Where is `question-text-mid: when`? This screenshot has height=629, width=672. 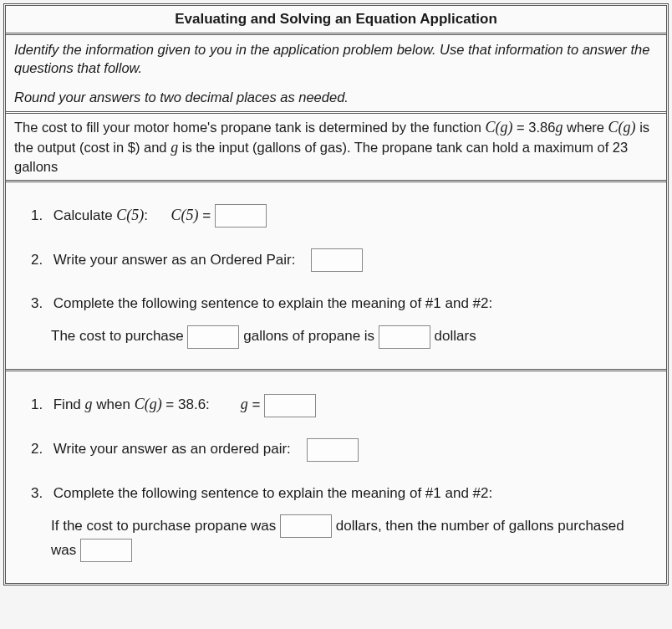 question-text-mid: when is located at coordinates (114, 405).